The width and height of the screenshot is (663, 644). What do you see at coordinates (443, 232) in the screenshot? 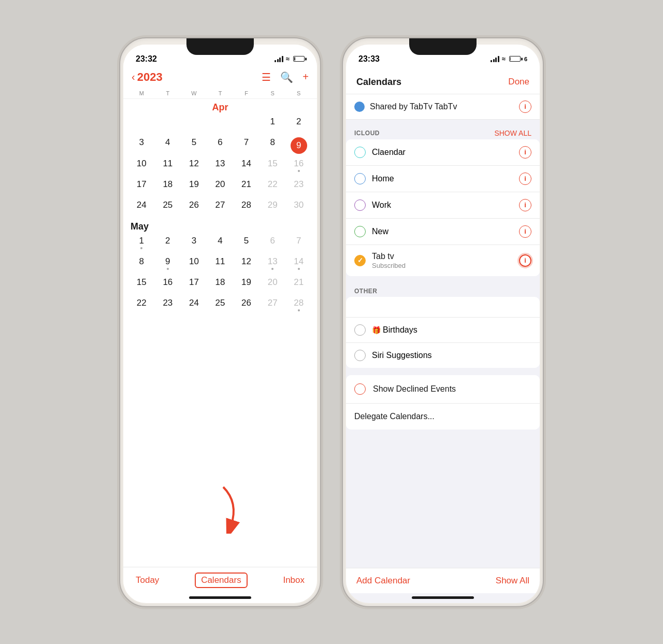
I see `calendar-row-new: New i` at bounding box center [443, 232].